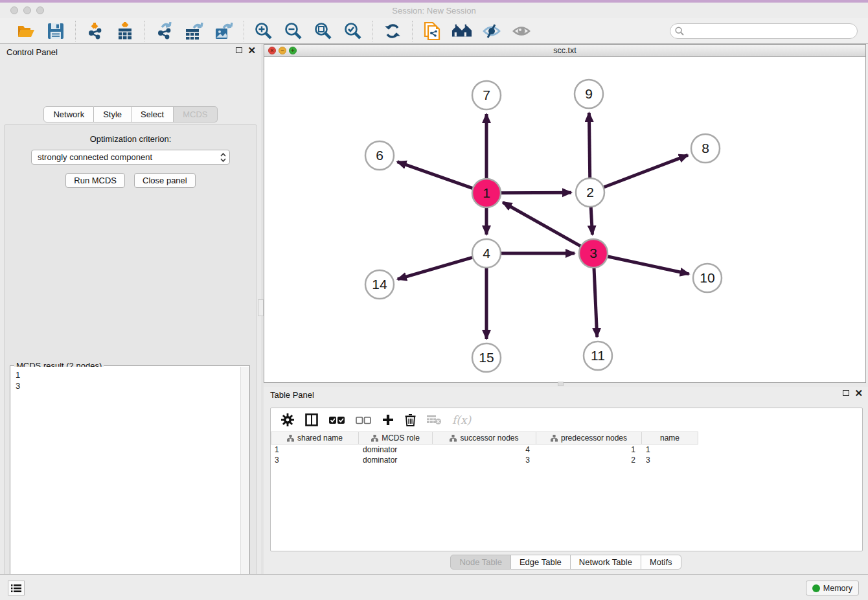  I want to click on graph-node-label-11: 11, so click(598, 355).